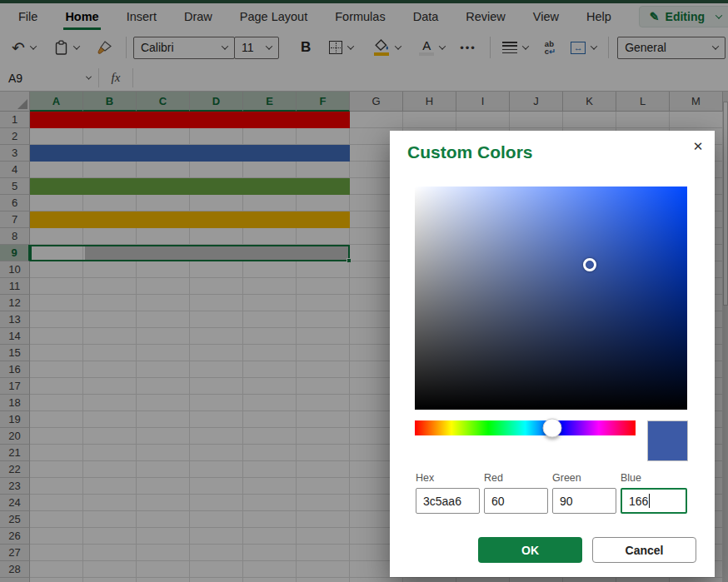 Image resolution: width=728 pixels, height=582 pixels. What do you see at coordinates (585, 501) in the screenshot?
I see `green-input` at bounding box center [585, 501].